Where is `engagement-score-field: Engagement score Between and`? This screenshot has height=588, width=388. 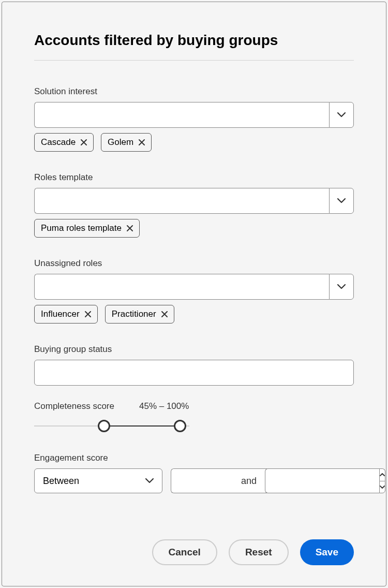 engagement-score-field: Engagement score Between and is located at coordinates (194, 473).